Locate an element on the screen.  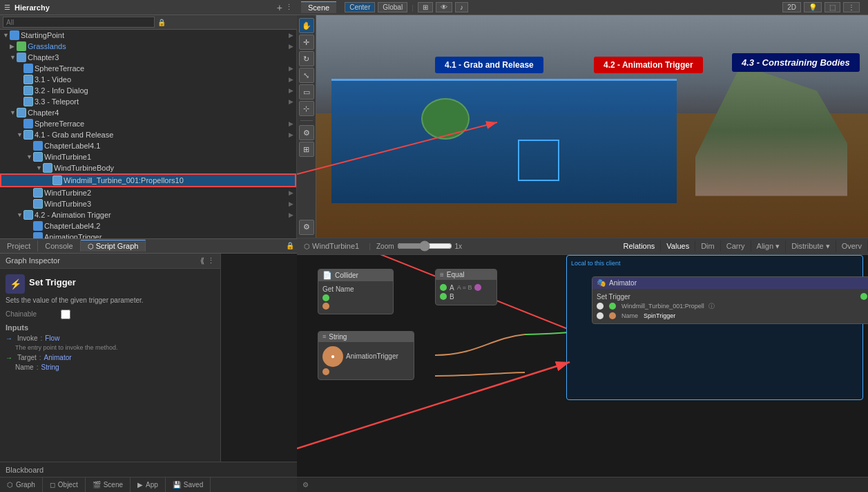
chainable-checkbox is located at coordinates (66, 314).